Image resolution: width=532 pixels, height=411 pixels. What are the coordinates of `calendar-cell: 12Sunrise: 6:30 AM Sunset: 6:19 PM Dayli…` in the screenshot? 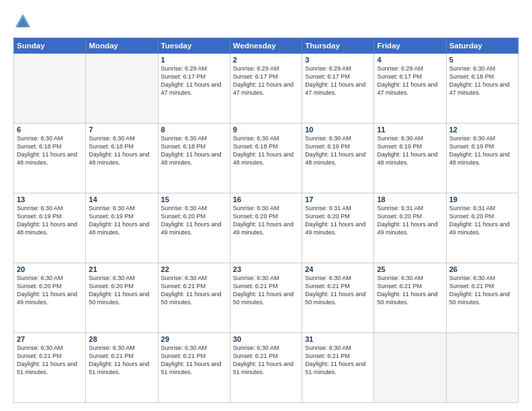 It's located at (482, 158).